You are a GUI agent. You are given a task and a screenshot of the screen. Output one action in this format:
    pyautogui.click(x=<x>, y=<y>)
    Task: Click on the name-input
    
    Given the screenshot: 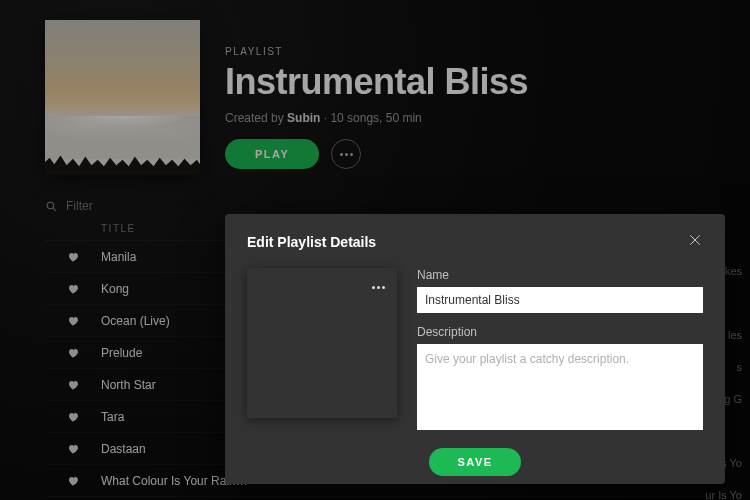 What is the action you would take?
    pyautogui.click(x=560, y=300)
    